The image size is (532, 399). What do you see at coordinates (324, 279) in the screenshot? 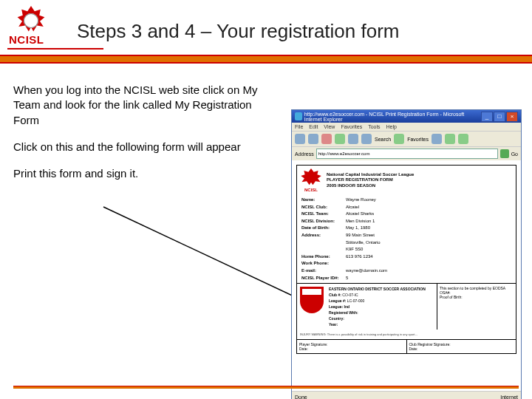
I see `field-label: NCISL Player ID#:` at bounding box center [324, 279].